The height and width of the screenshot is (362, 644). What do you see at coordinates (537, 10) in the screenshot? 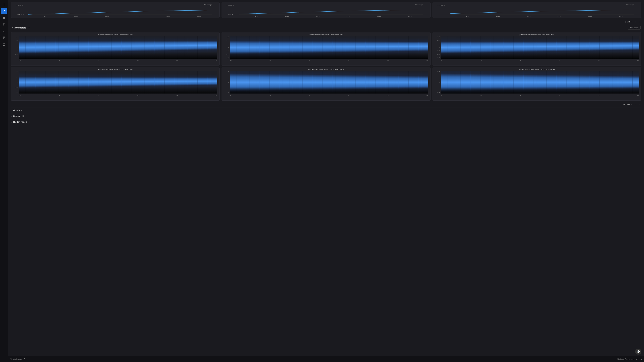
I see `top-chart-3: Step -400 1k 2k 3k 4k 5k 6k` at bounding box center [537, 10].